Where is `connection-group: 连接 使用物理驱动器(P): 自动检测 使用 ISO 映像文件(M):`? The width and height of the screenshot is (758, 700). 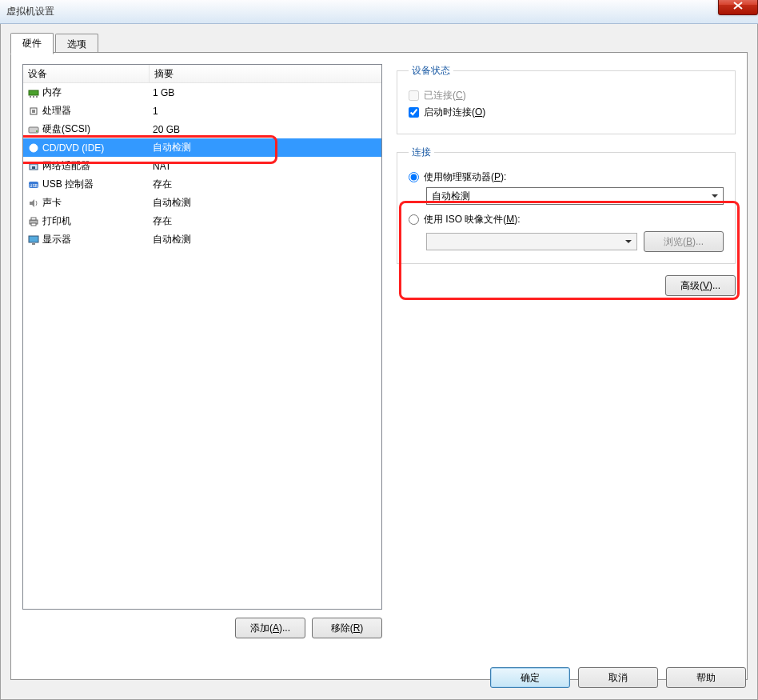
connection-group: 连接 使用物理驱动器(P): 自动检测 使用 ISO 映像文件(M): is located at coordinates (566, 205).